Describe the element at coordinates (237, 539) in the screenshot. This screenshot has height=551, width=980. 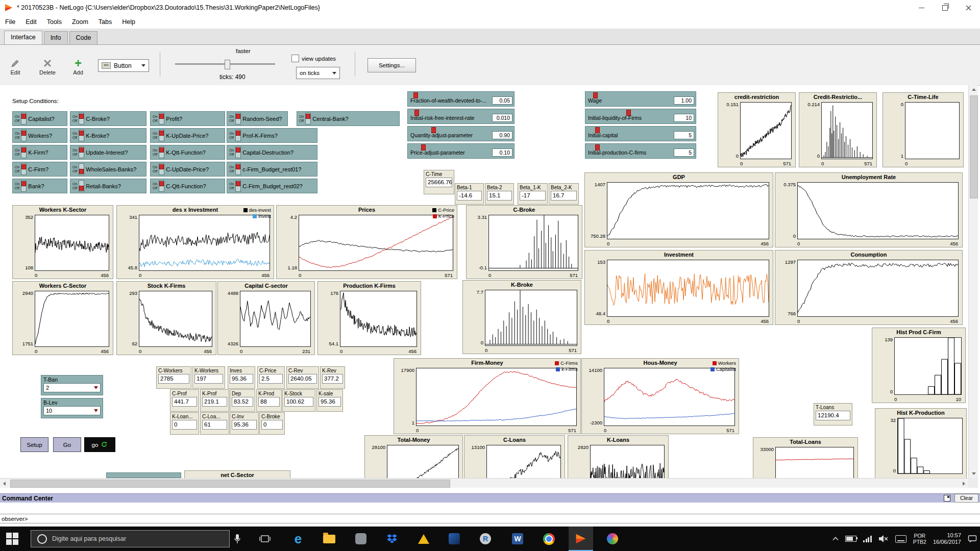
I see `mic-button` at that location.